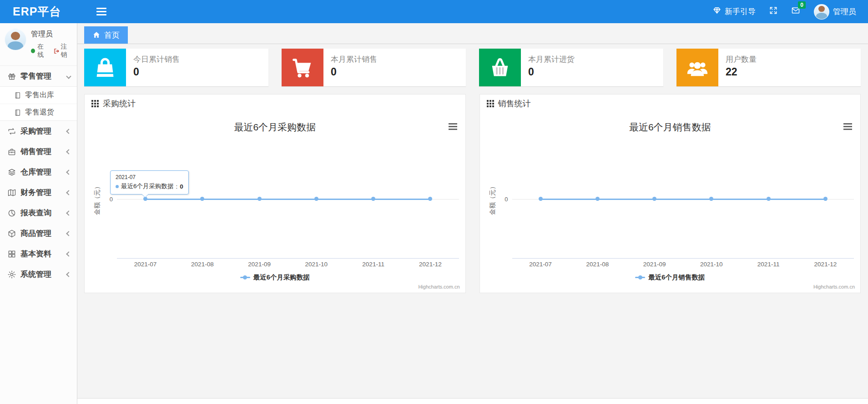  Describe the element at coordinates (374, 67) in the screenshot. I see `stat-card-month-sales: 本月累计销售 0` at that location.